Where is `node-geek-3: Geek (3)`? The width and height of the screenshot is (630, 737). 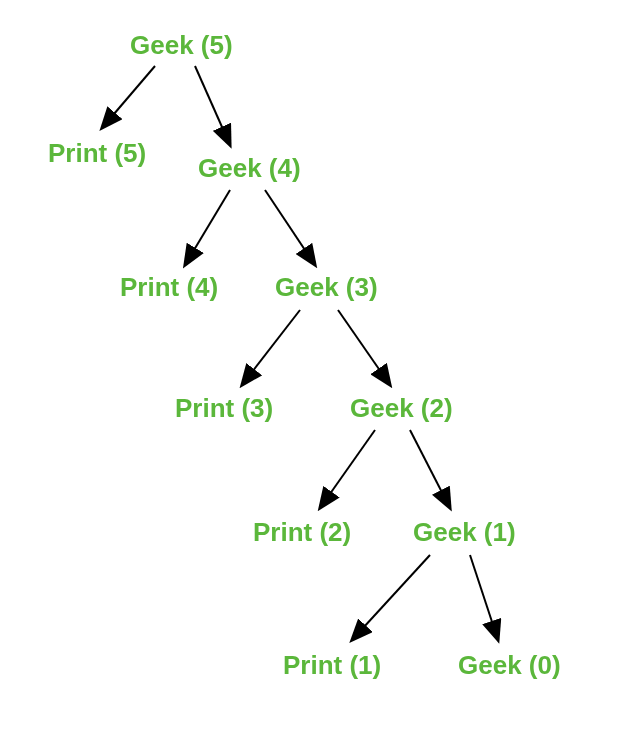
node-geek-3: Geek (3) is located at coordinates (326, 288).